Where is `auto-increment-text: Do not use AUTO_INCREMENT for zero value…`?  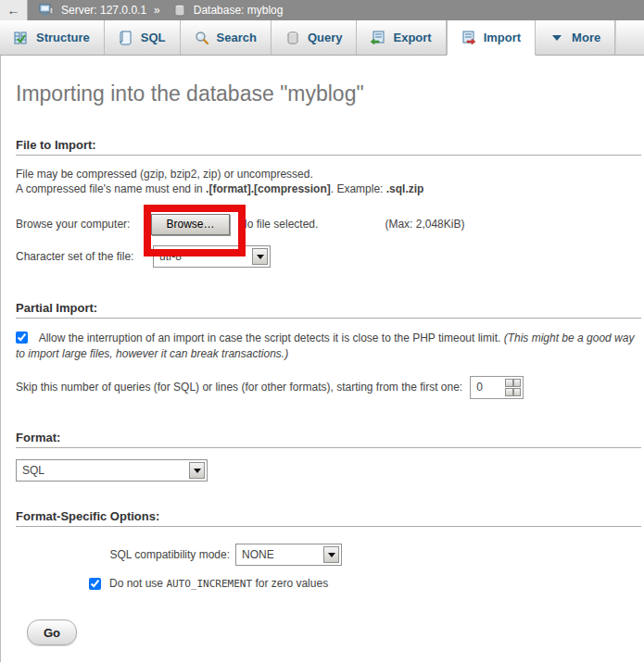
auto-increment-text: Do not use AUTO_INCREMENT for zero value… is located at coordinates (219, 583).